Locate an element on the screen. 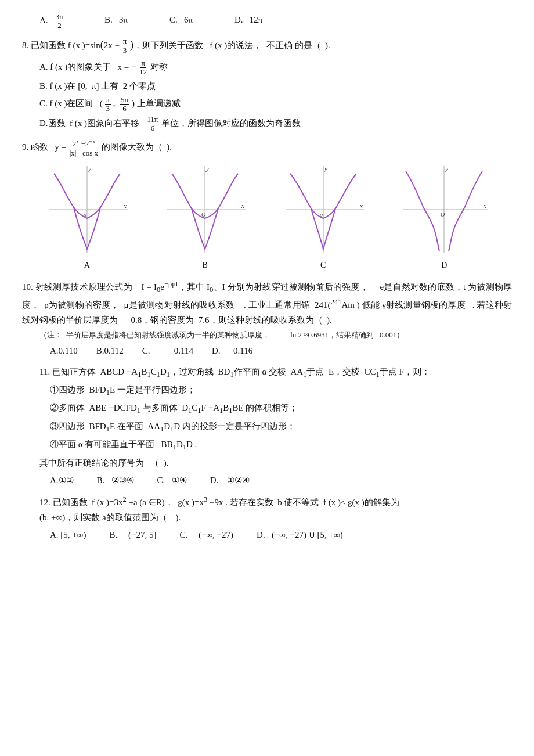  q7-option-c: C. 6π is located at coordinates (193, 21).